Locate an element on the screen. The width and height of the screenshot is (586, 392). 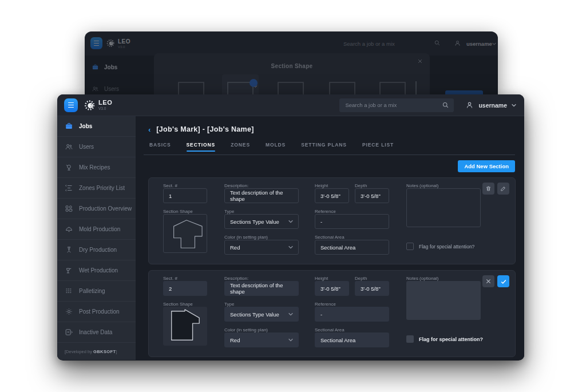
users-icon is located at coordinates (95, 89).